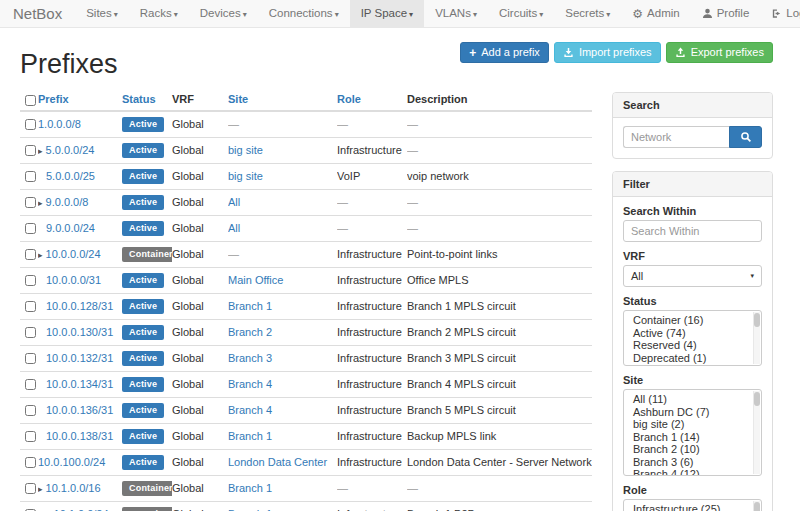 The width and height of the screenshot is (800, 511). I want to click on search-input, so click(676, 137).